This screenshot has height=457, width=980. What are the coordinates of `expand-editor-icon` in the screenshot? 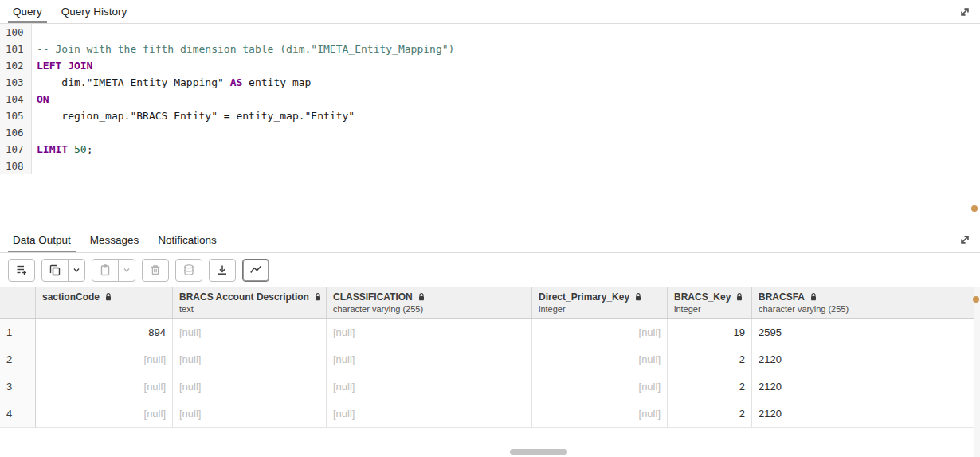 It's located at (965, 12).